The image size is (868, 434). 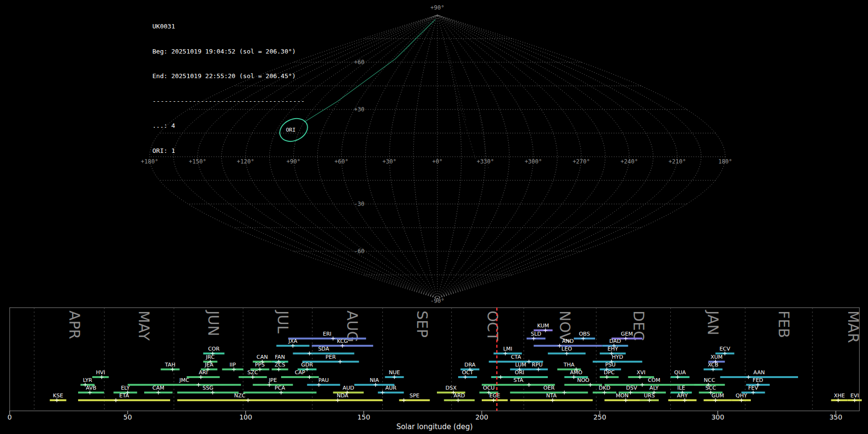 What do you see at coordinates (725, 353) in the screenshot?
I see `peak-marker-ECV` at bounding box center [725, 353].